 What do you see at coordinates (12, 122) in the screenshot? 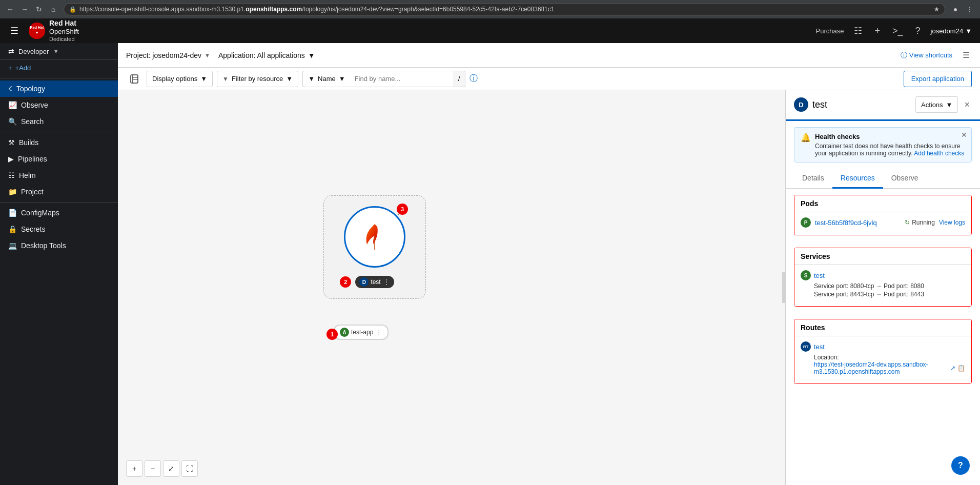
I see `sidebar-search-icon: 🔍` at bounding box center [12, 122].